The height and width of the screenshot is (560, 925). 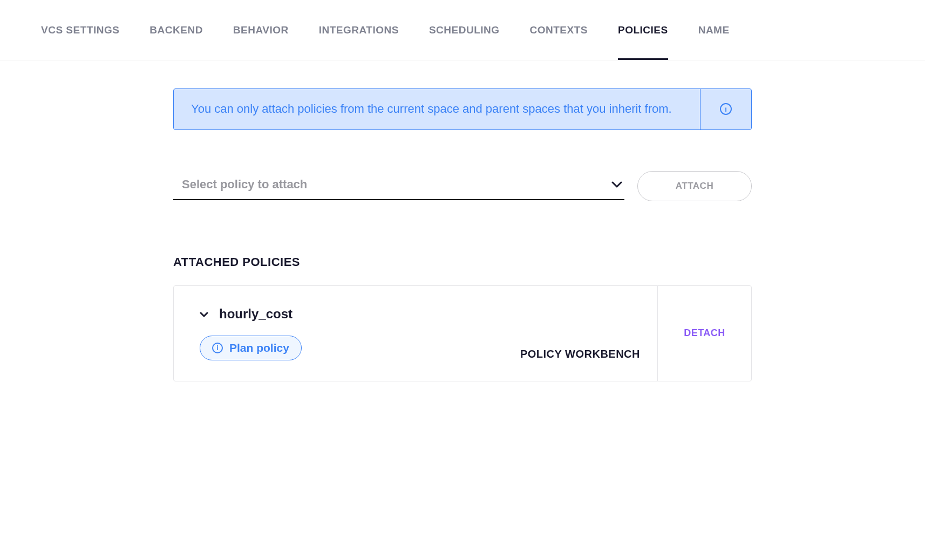 I want to click on policy-card-main: hourly_cost i Plan policy POLICY WORKBEN…, so click(x=416, y=333).